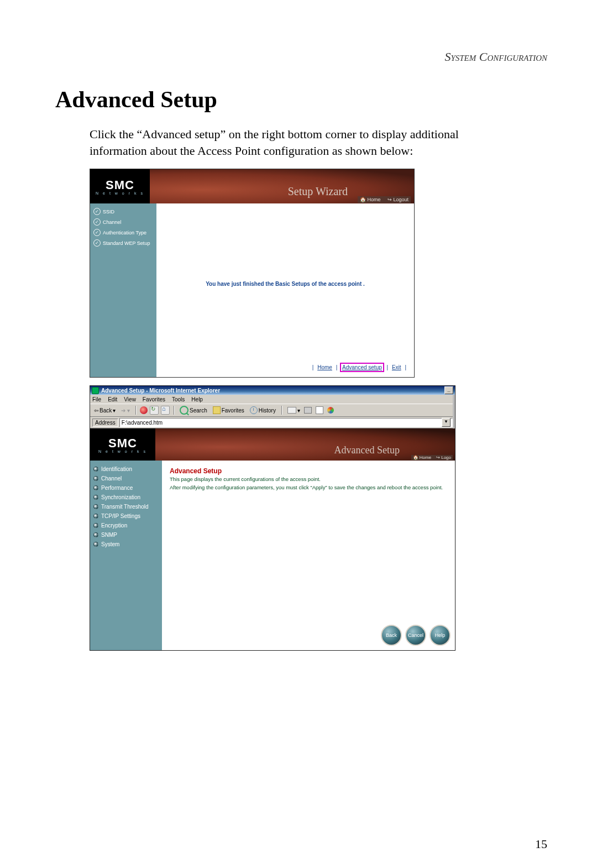 This screenshot has height=868, width=597. Describe the element at coordinates (254, 410) in the screenshot. I see `history-icon` at that location.